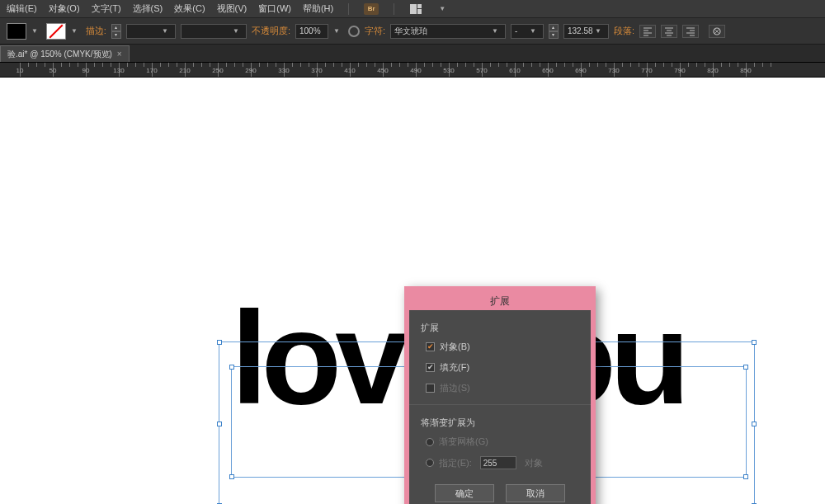  Describe the element at coordinates (527, 31) in the screenshot. I see `font-weight-combo: -▼` at that location.